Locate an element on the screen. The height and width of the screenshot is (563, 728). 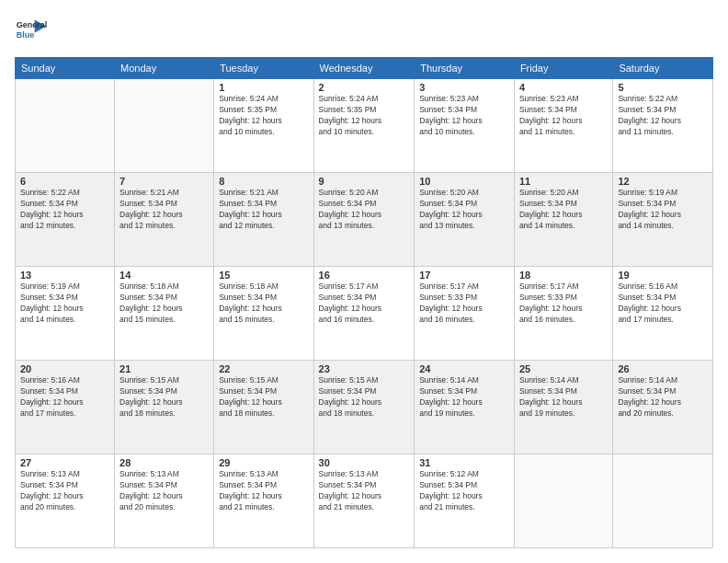
calendar-cell: 10Sunrise: 5:20 AM Sunset: 5:34 PM Dayli… is located at coordinates (465, 220).